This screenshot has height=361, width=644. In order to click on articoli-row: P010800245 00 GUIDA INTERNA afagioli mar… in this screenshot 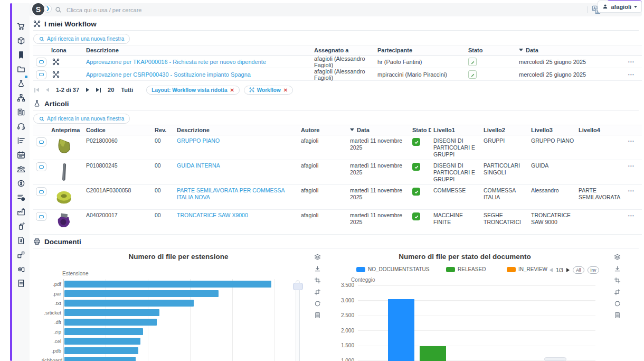, I will do `click(338, 172)`.